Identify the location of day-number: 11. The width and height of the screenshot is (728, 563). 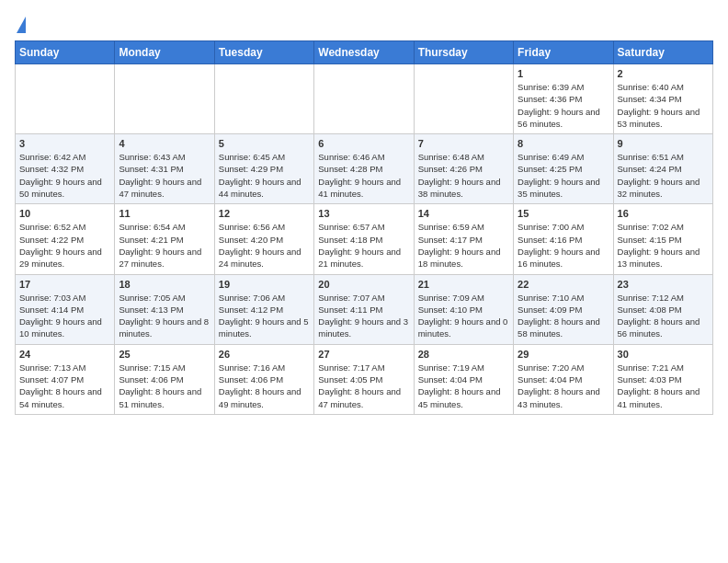
(164, 213).